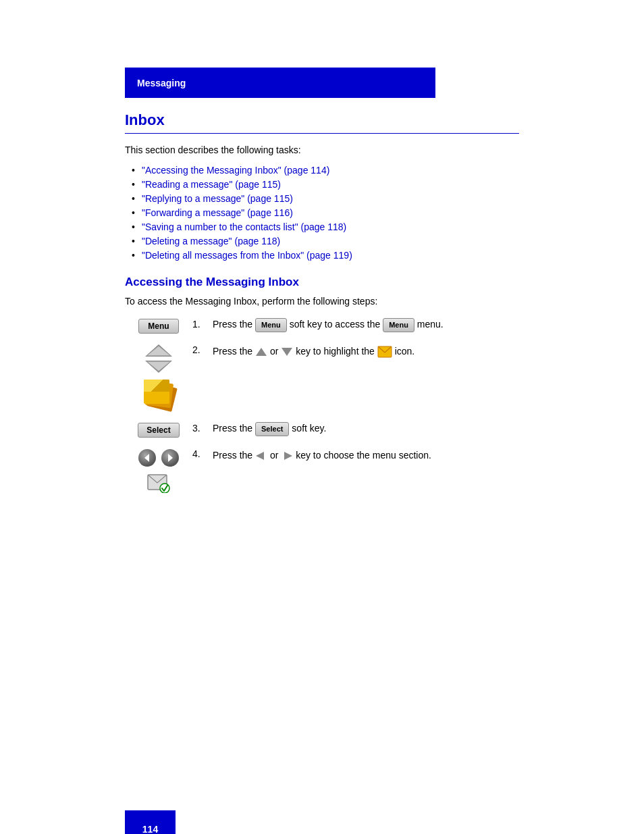 The width and height of the screenshot is (644, 834). What do you see at coordinates (170, 458) in the screenshot?
I see `right-arrow-button-icon` at bounding box center [170, 458].